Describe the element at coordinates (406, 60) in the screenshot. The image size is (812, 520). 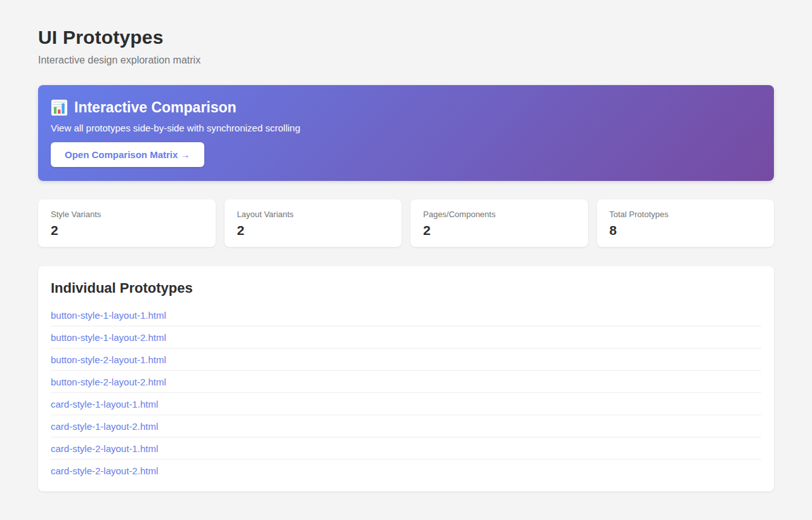
I see `page-subtitle: Interactive design exploration matrix` at that location.